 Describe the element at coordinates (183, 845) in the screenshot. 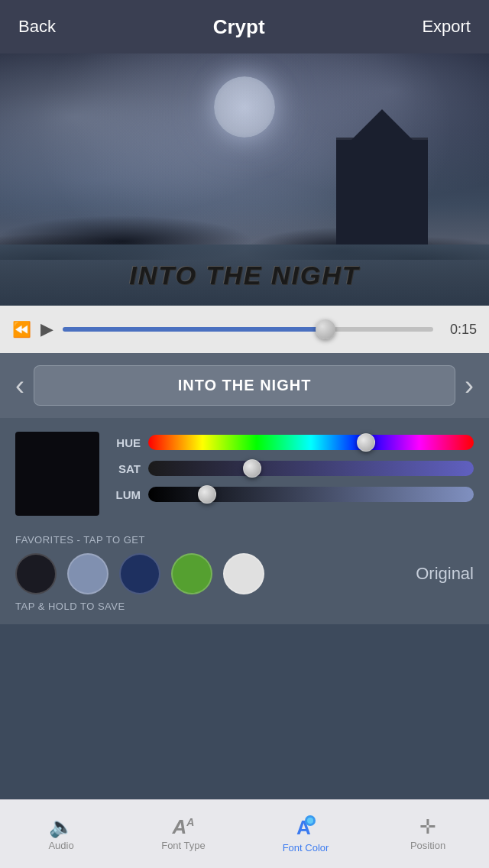

I see `tab-font-type-label: Font Type` at that location.